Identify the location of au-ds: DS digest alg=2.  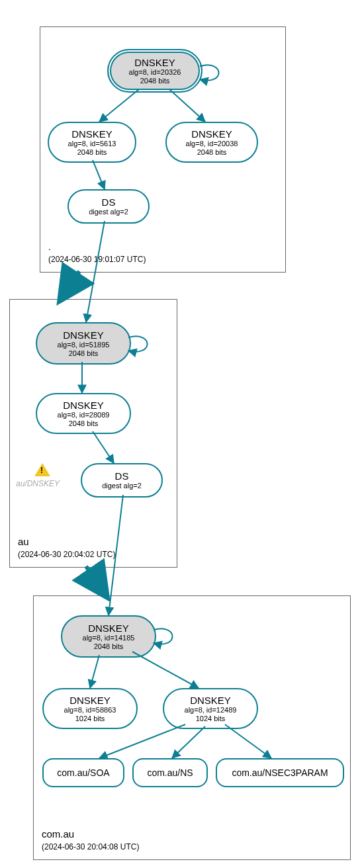
(122, 480).